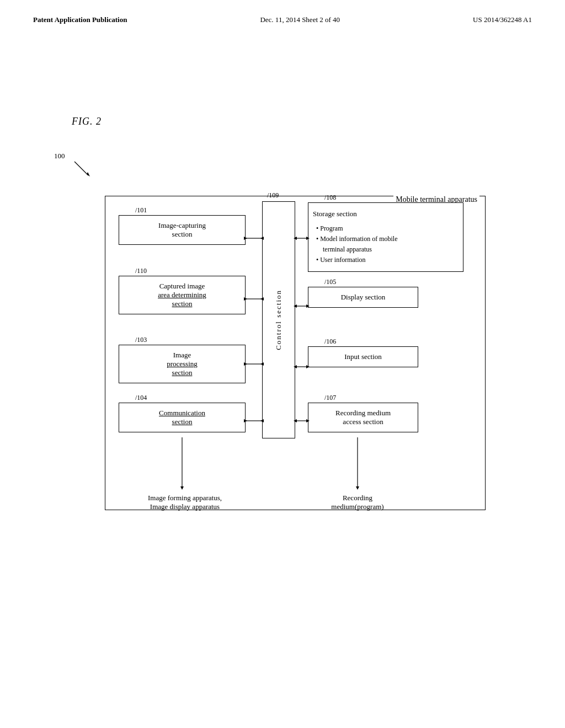 The image size is (565, 728). I want to click on storage-bullet2: • Model information of mobile, so click(387, 239).